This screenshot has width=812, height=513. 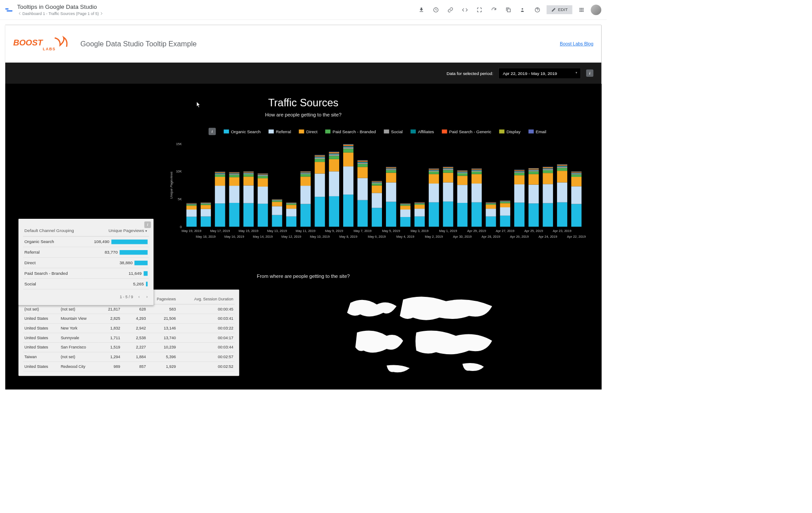 What do you see at coordinates (217, 13) in the screenshot?
I see `breadcrumb: Dashboard 1 - Traffic Sources (Page 1 of…` at bounding box center [217, 13].